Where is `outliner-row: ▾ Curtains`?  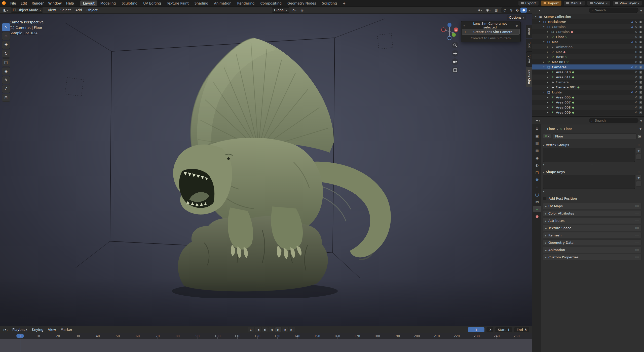
outliner-row: ▾ Curtains is located at coordinates (588, 27).